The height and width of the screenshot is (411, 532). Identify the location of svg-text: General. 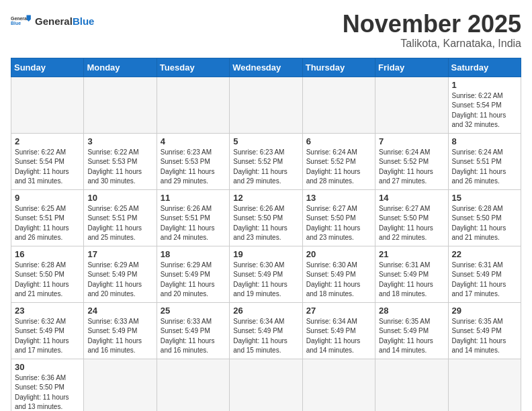
(19, 19).